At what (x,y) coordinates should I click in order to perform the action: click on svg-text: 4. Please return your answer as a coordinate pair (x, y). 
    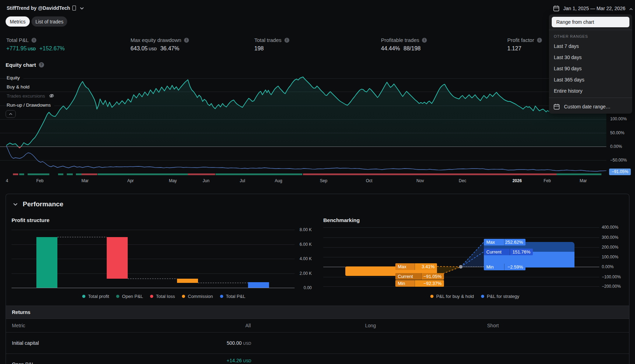
    Looking at the image, I should click on (7, 181).